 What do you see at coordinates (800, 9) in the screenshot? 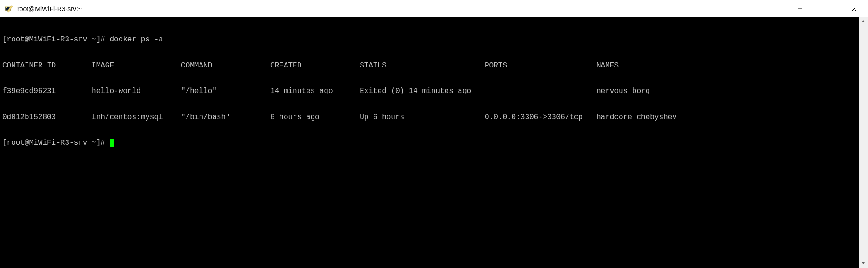
I see `minimize-button` at bounding box center [800, 9].